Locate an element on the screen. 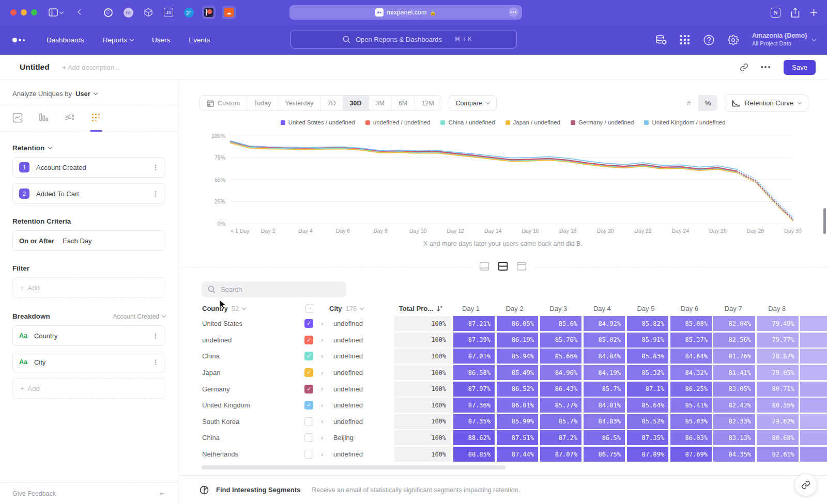  retention-value-cell: 84.32% is located at coordinates (691, 373).